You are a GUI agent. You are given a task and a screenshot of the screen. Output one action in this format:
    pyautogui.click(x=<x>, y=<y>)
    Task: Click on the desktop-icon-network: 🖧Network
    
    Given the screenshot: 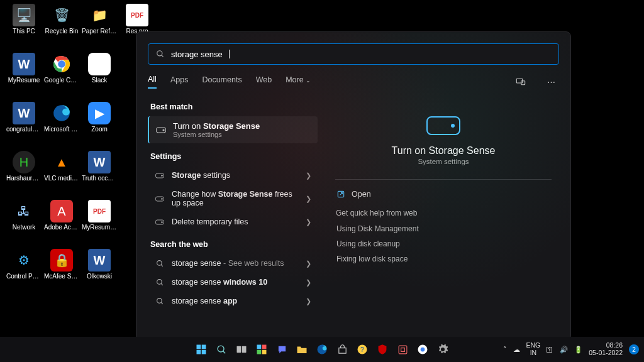 What is the action you would take?
    pyautogui.click(x=24, y=215)
    